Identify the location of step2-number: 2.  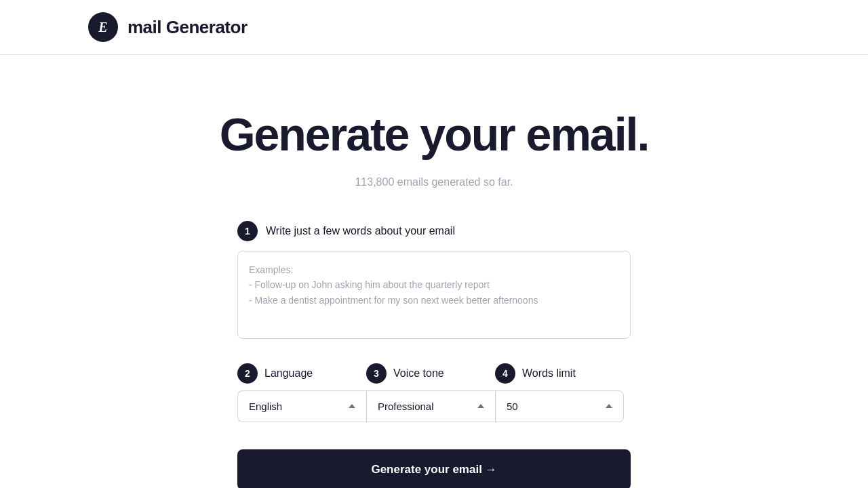
(248, 373).